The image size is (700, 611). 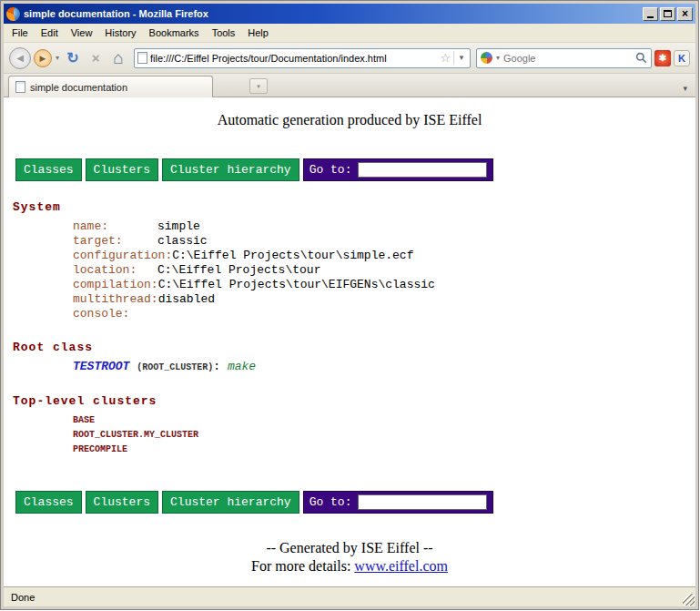 I want to click on tab-page-icon, so click(x=20, y=87).